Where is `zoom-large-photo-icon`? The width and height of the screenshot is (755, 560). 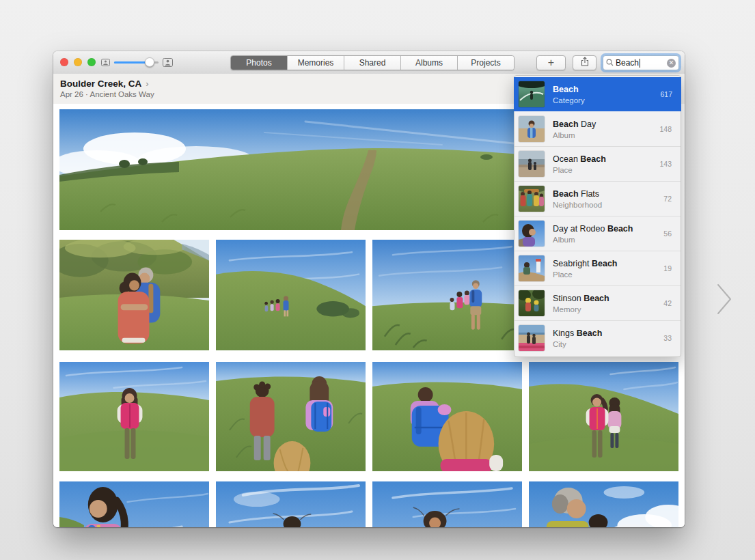 zoom-large-photo-icon is located at coordinates (168, 63).